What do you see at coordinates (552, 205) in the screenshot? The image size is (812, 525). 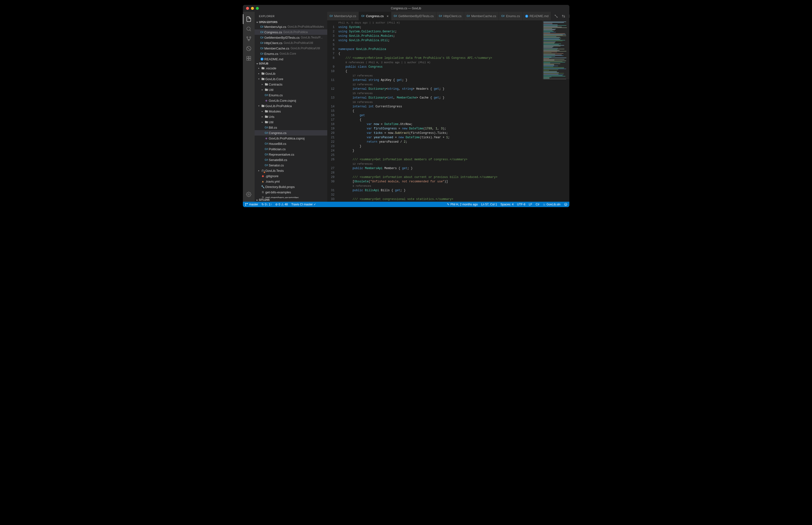 I see `status-solution: ♨ GovLib.sln` at bounding box center [552, 205].